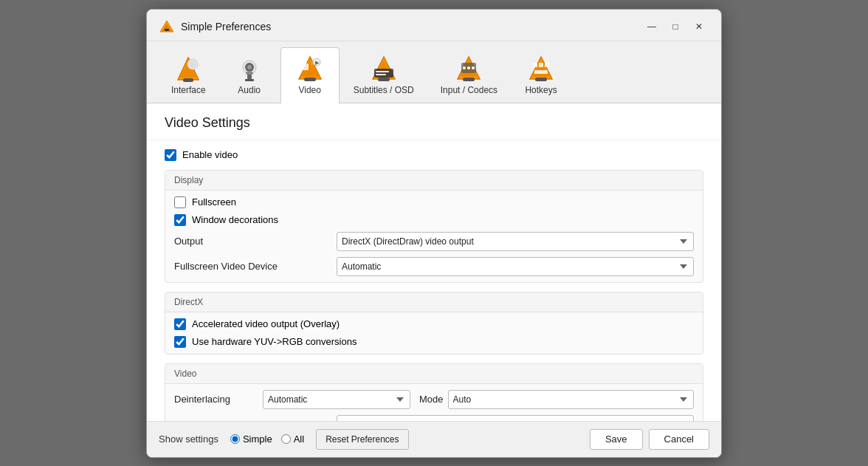 The image size is (868, 466). Describe the element at coordinates (249, 69) in the screenshot. I see `audio-icon` at that location.